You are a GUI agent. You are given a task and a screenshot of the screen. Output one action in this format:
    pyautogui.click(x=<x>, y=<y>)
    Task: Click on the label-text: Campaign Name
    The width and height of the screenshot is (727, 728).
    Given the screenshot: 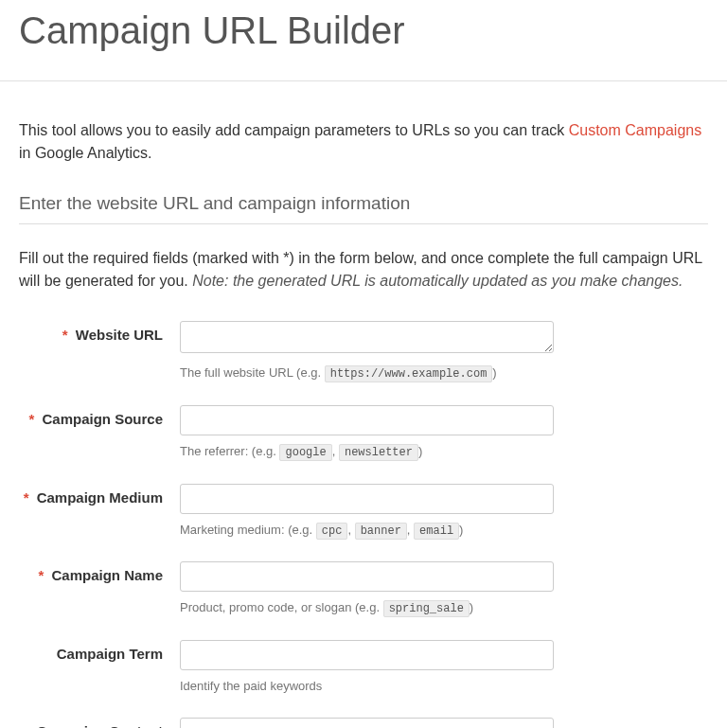 What is the action you would take?
    pyautogui.click(x=107, y=576)
    